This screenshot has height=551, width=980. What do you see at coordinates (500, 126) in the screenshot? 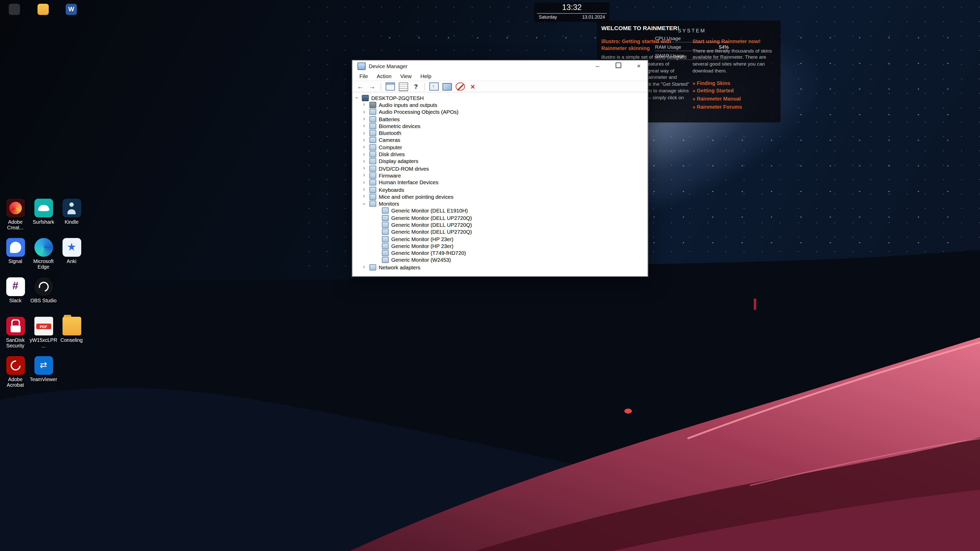
I see `tree-item: Biometric devices` at bounding box center [500, 126].